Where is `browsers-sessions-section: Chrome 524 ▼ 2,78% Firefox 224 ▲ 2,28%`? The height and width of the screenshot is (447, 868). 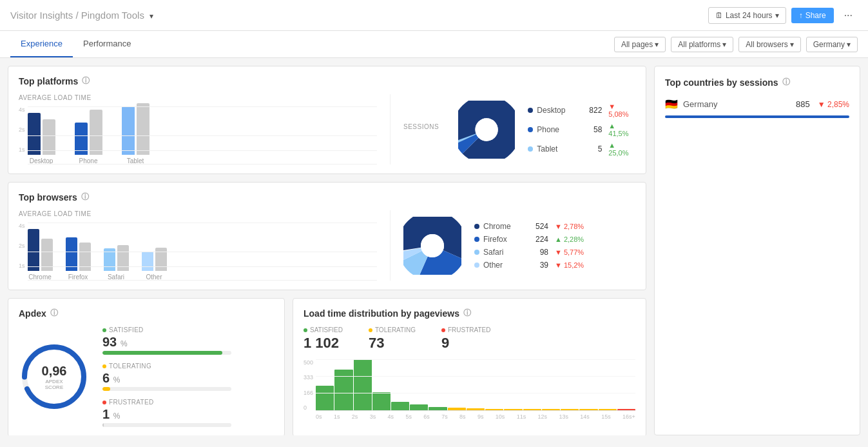
browsers-sessions-section: Chrome 524 ▼ 2,78% Firefox 224 ▲ 2,28% is located at coordinates (513, 245).